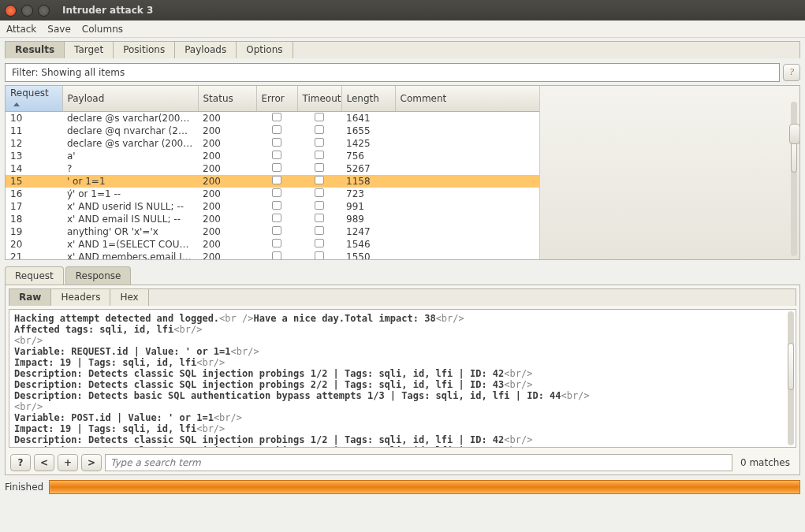 The image size is (805, 532). What do you see at coordinates (27, 11) in the screenshot?
I see `minimize-icon` at bounding box center [27, 11].